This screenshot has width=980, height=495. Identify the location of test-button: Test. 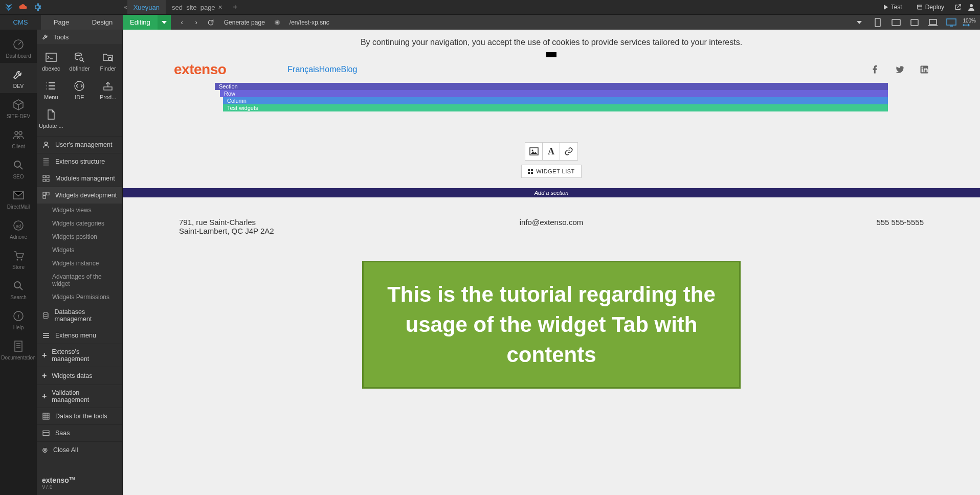
(893, 7).